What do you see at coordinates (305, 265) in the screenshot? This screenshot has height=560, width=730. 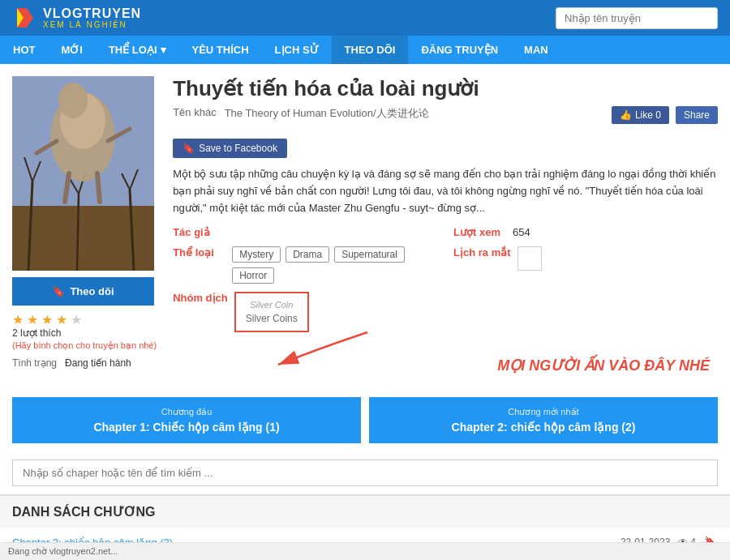 I see `genre-row: Thể loại Mystery Drama Supernatural Horr…` at bounding box center [305, 265].